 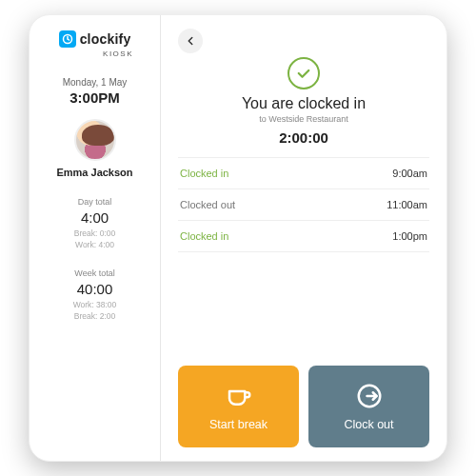 What do you see at coordinates (95, 246) in the screenshot?
I see `day-work-line: Work: 4:00` at bounding box center [95, 246].